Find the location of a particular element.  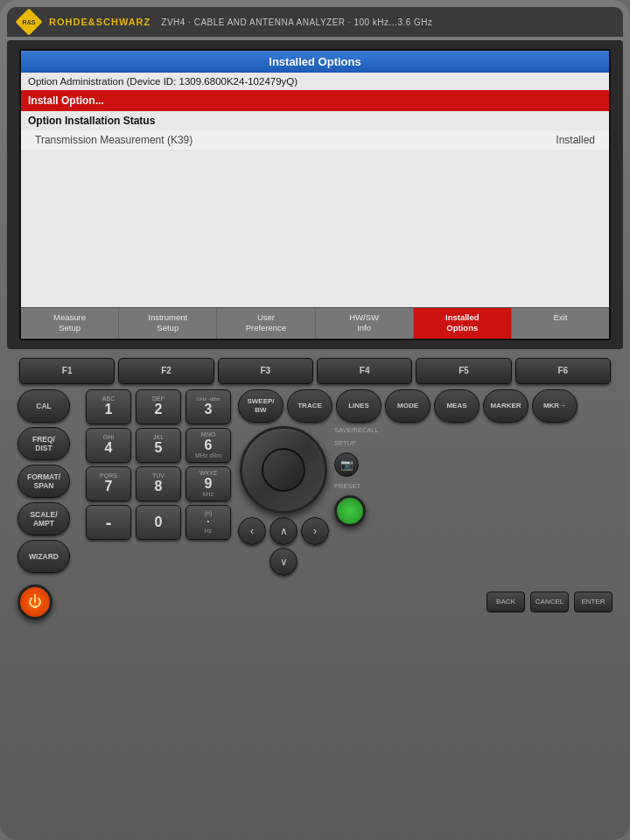

install-option-row: Install Option... is located at coordinates (315, 101).